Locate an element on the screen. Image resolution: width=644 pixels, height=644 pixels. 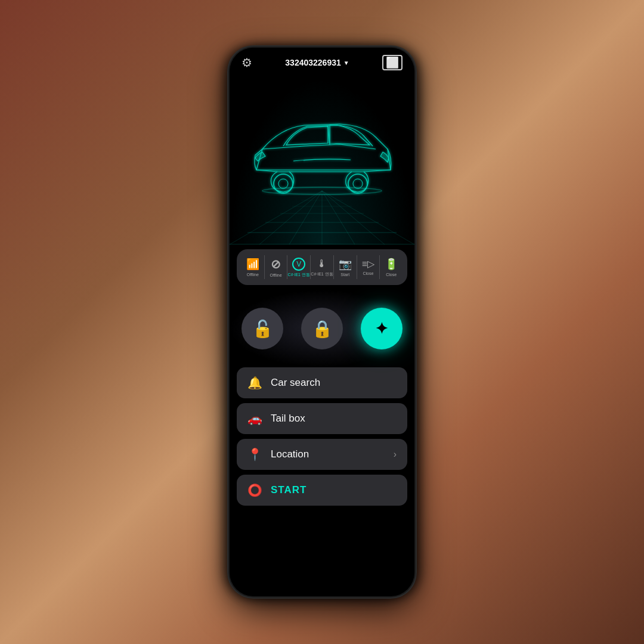
start-button: ⭕ START is located at coordinates (322, 490).